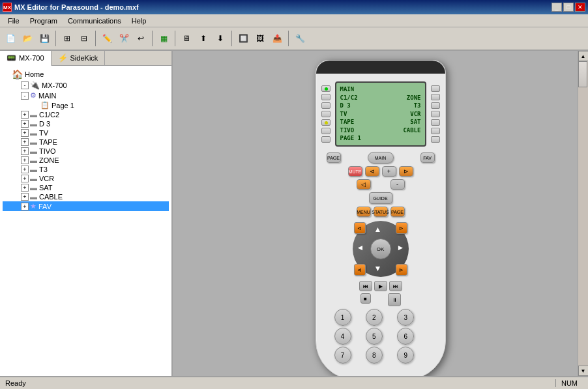 The image size is (588, 389). What do you see at coordinates (67, 38) in the screenshot?
I see `copy-button: ⊞` at bounding box center [67, 38].